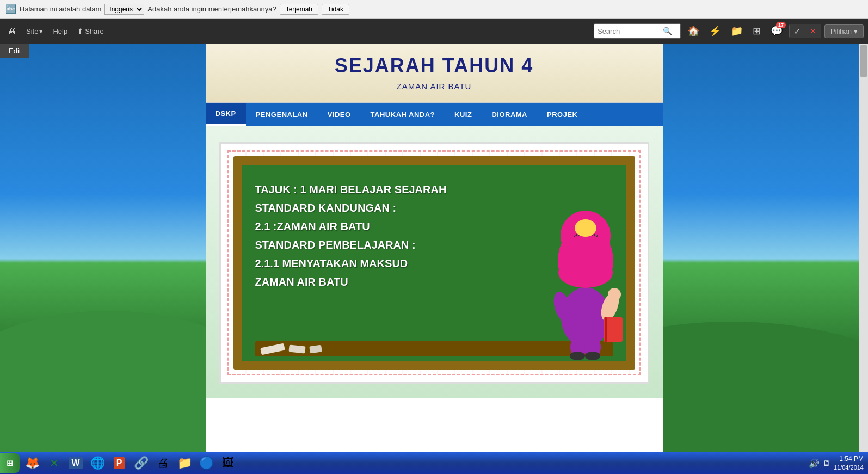  What do you see at coordinates (844, 32) in the screenshot?
I see `pilihan-button: Pilihan ▾` at bounding box center [844, 32].